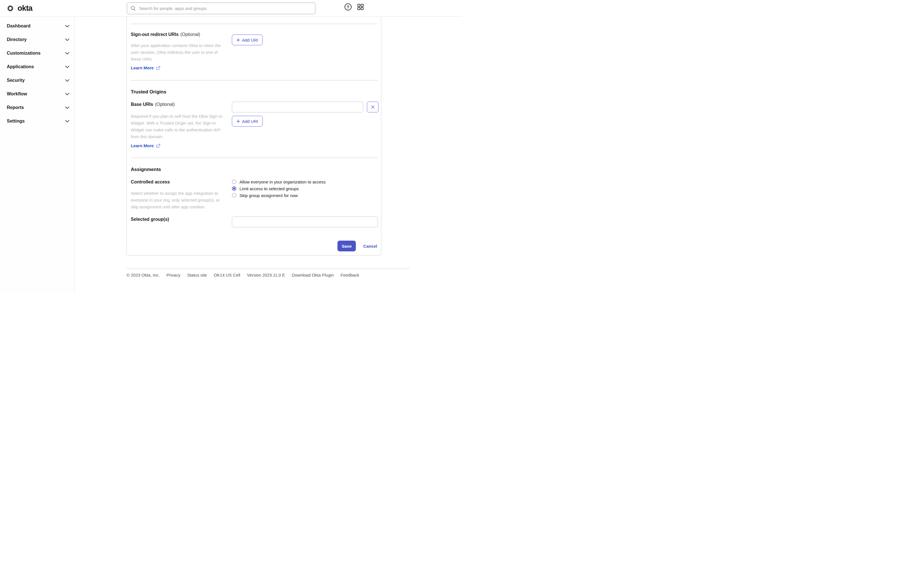  Describe the element at coordinates (150, 182) in the screenshot. I see `controlled-access-label: Controlled access` at that location.